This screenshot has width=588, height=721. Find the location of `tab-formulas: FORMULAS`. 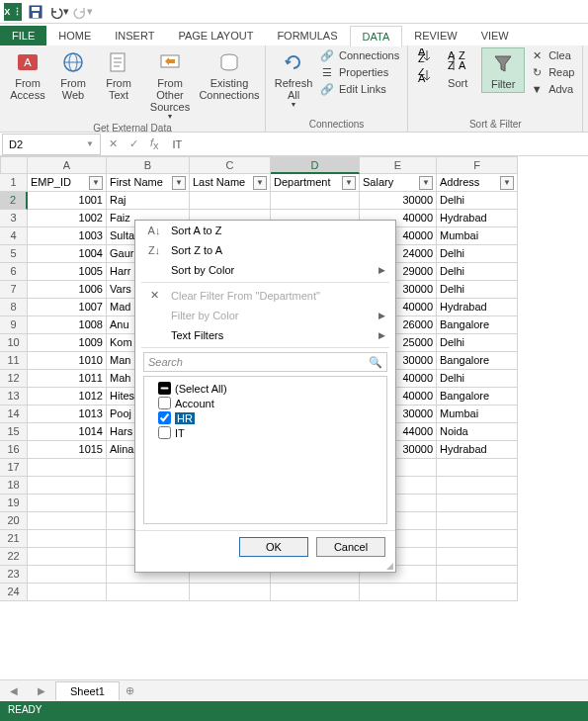

tab-formulas: FORMULAS is located at coordinates (306, 36).